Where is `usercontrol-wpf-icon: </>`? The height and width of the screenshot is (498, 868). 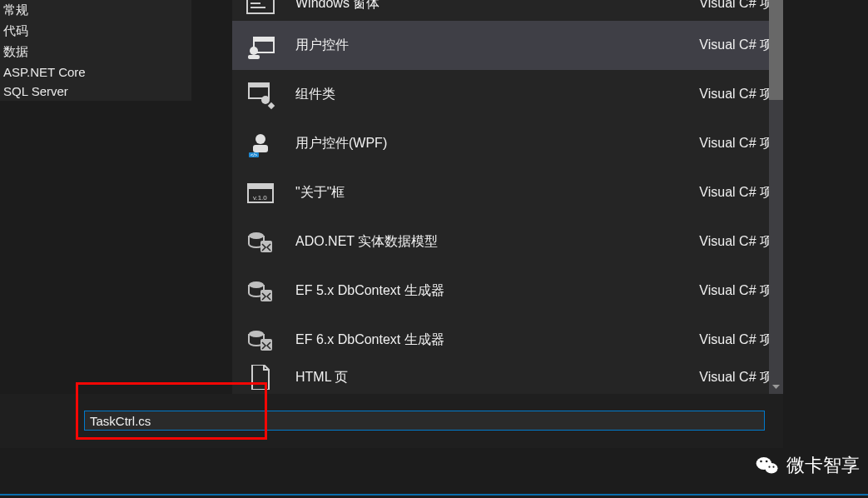
usercontrol-wpf-icon: </> is located at coordinates (260, 144).